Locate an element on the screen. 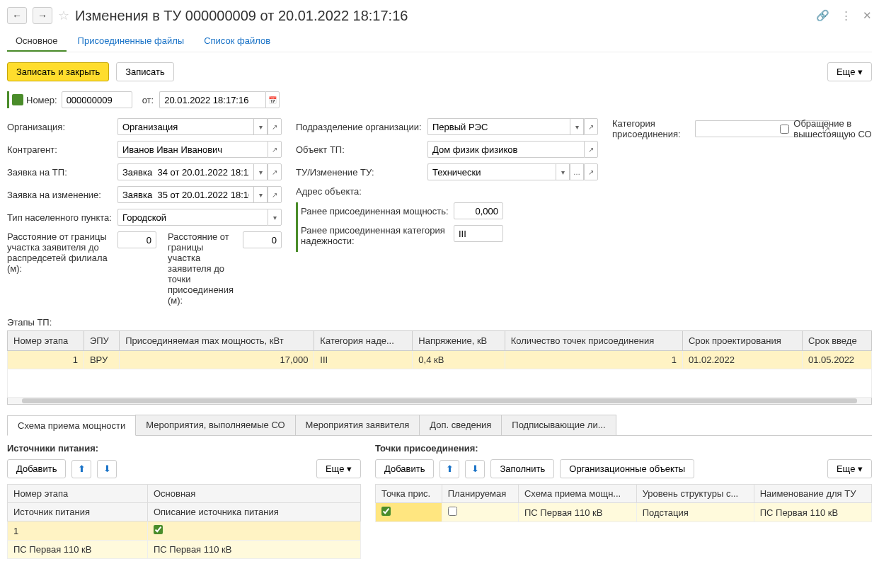  number-label: Номер: is located at coordinates (42, 100).